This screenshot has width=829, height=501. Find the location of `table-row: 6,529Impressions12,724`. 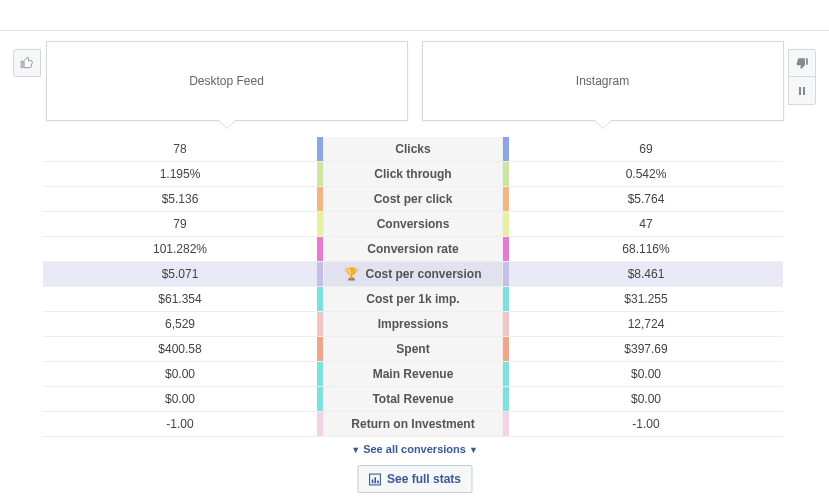

table-row: 6,529Impressions12,724 is located at coordinates (413, 324).